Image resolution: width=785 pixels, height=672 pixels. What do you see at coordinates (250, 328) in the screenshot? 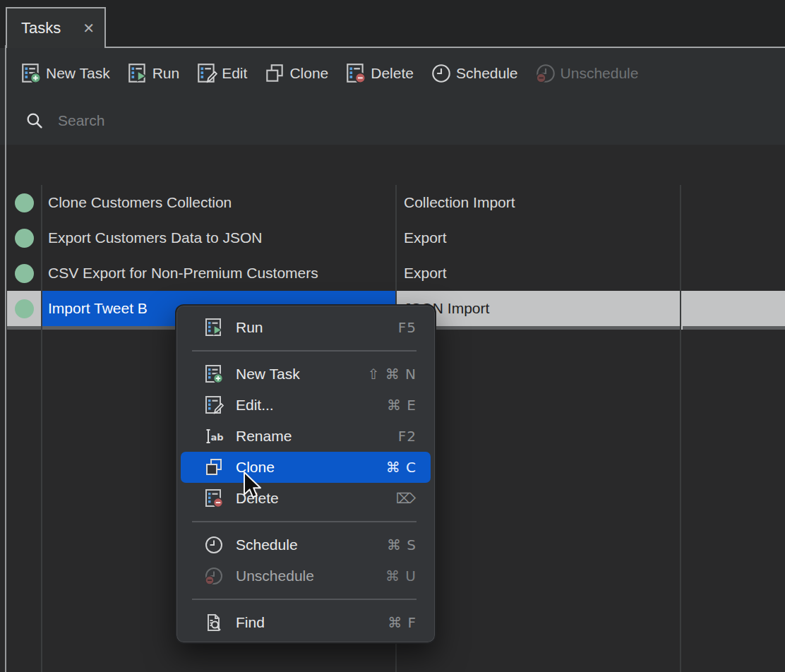
I see `menu-item-label: Run` at bounding box center [250, 328].